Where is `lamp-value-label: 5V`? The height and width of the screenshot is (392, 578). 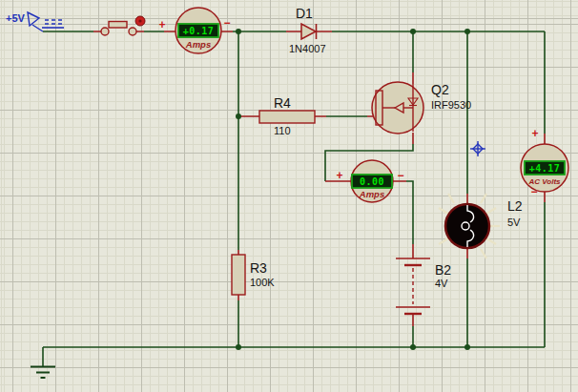 lamp-value-label: 5V is located at coordinates (514, 222).